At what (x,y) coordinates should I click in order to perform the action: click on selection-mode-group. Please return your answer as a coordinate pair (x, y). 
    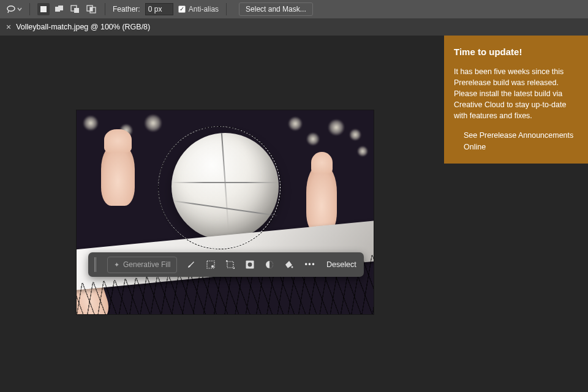
    Looking at the image, I should click on (67, 9).